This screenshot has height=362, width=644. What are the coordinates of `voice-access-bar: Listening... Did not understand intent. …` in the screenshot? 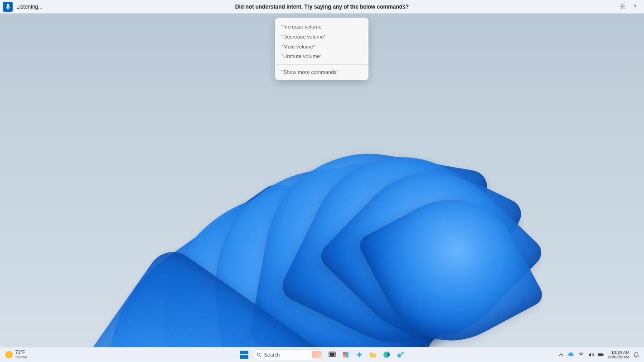 It's located at (322, 7).